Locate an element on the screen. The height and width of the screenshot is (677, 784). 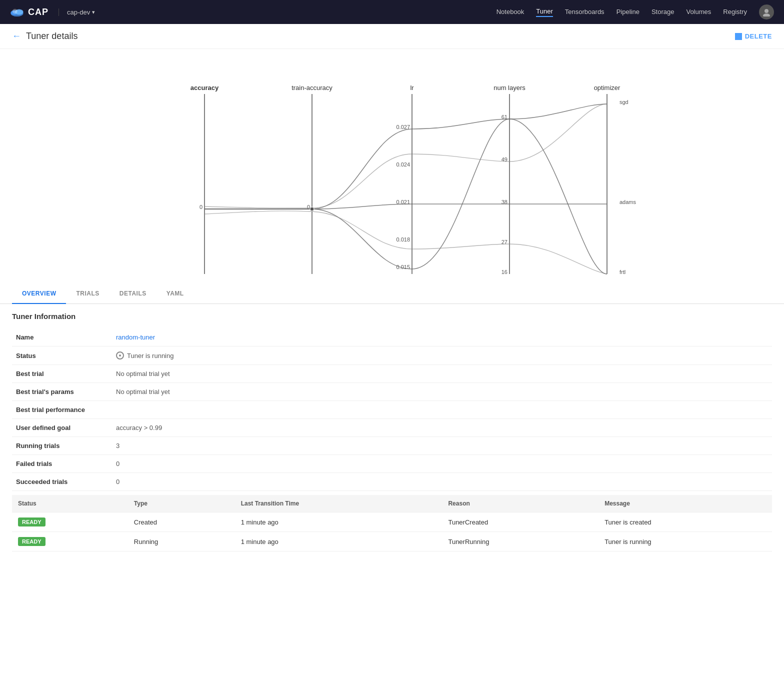
field-label-name: Name is located at coordinates (62, 338).